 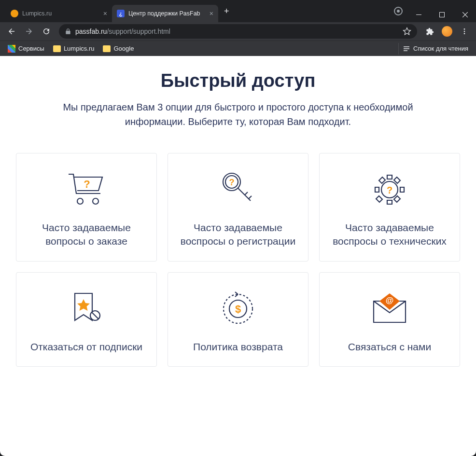 I want to click on reading-list-button: Список для чтения, so click(x=435, y=49).